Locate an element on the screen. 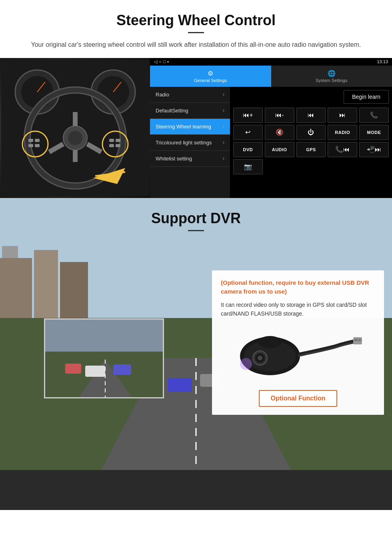  ctrl-power: ⏻ is located at coordinates (311, 132).